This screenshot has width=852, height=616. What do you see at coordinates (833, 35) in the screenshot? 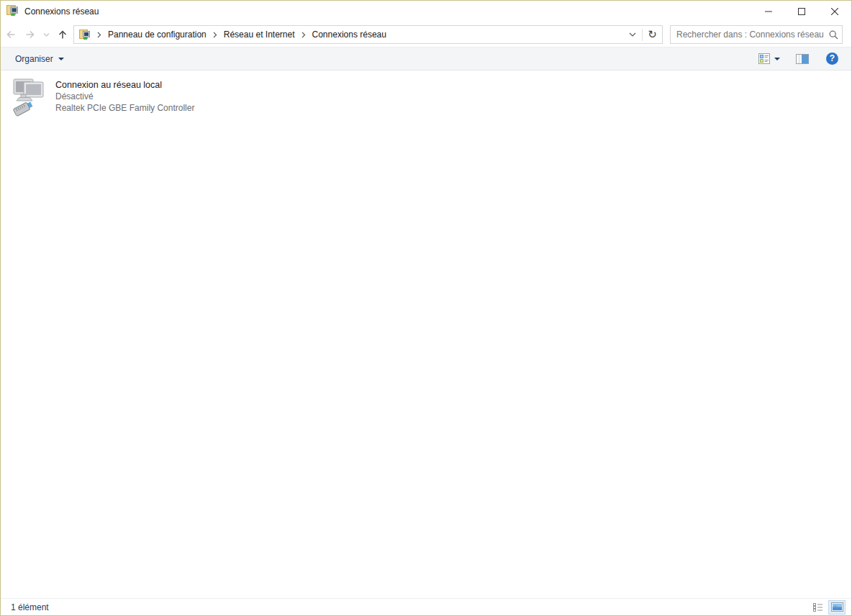
I see `search-icon` at bounding box center [833, 35].